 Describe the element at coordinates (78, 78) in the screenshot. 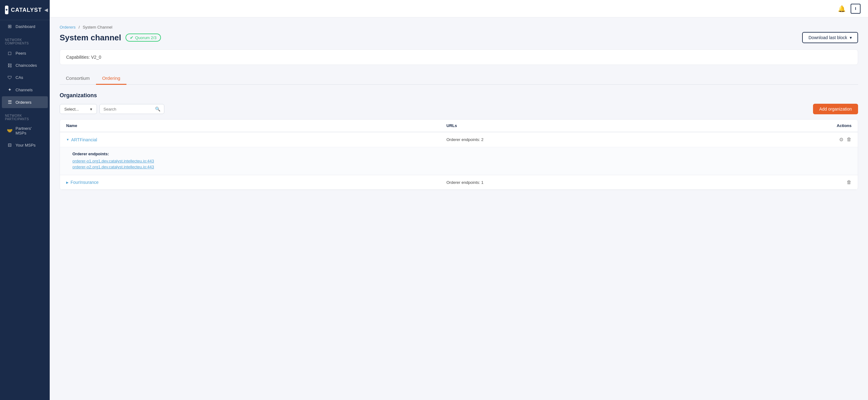

I see `tab-consortium-label: Consortium` at that location.